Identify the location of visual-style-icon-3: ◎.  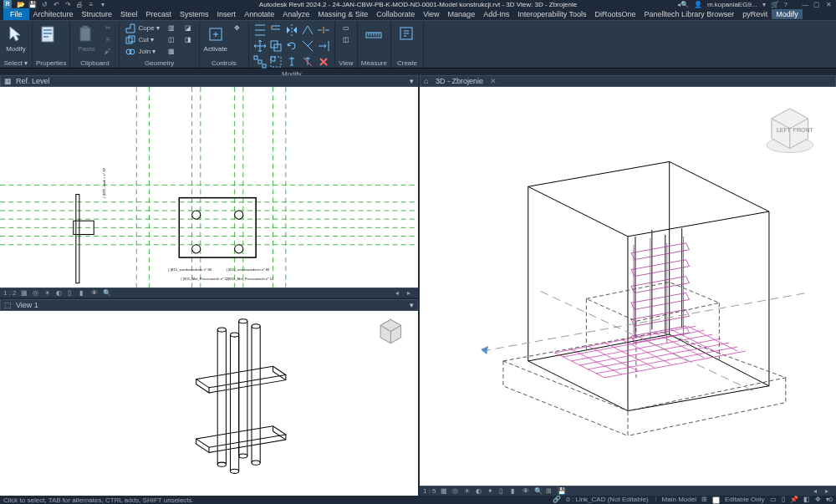
(456, 491).